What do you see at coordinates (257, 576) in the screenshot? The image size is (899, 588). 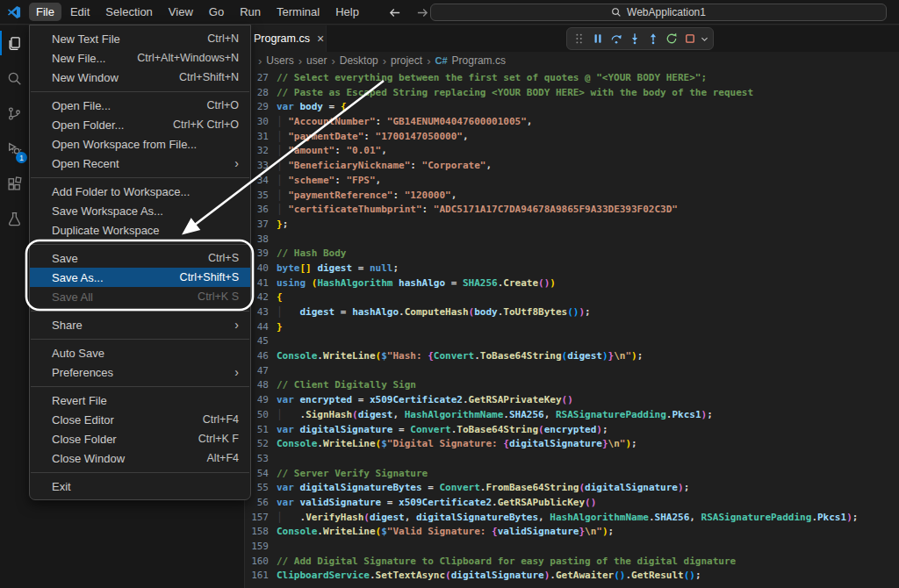 I see `line-number: 161` at bounding box center [257, 576].